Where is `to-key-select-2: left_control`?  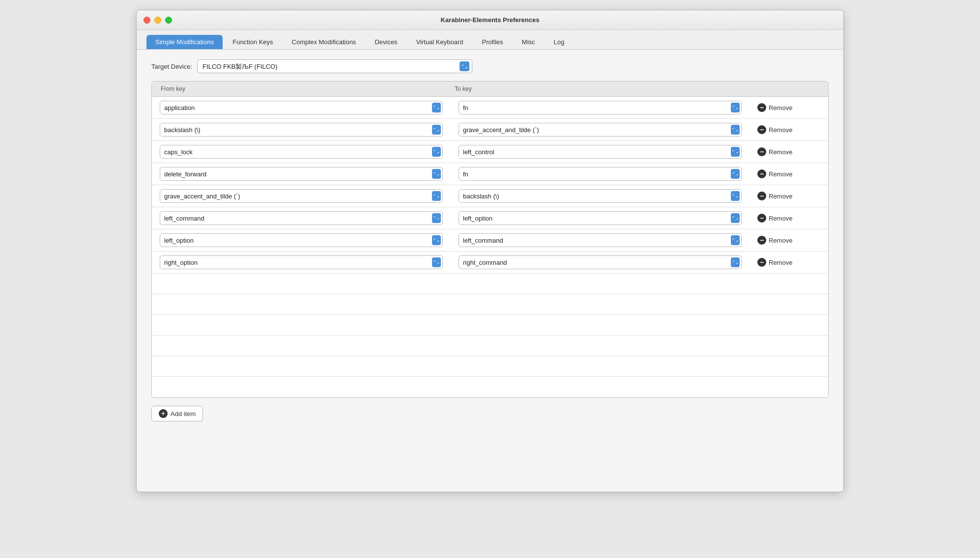
to-key-select-2: left_control is located at coordinates (600, 152).